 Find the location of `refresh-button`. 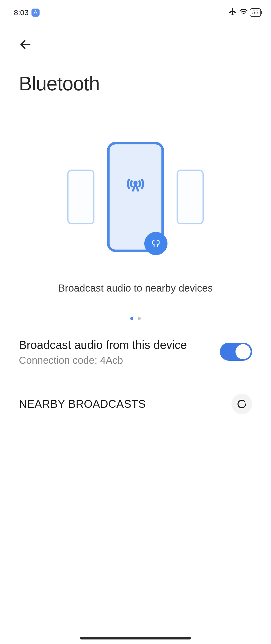

refresh-button is located at coordinates (242, 404).